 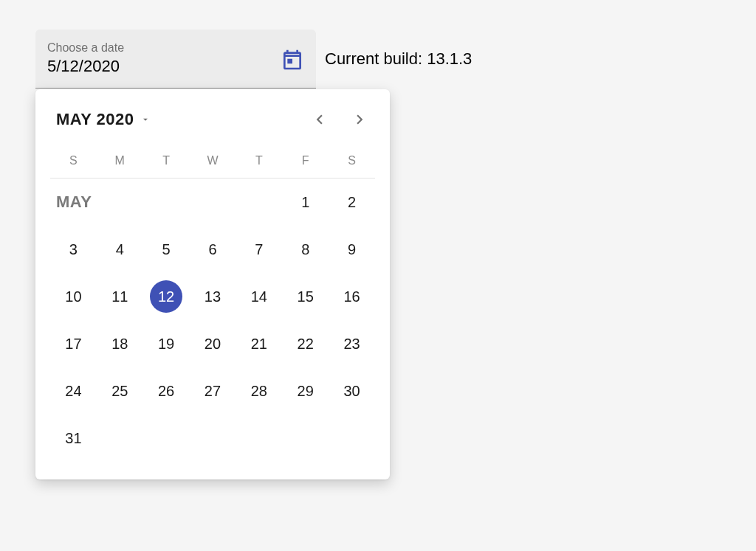 I want to click on day-cell: 5, so click(x=167, y=249).